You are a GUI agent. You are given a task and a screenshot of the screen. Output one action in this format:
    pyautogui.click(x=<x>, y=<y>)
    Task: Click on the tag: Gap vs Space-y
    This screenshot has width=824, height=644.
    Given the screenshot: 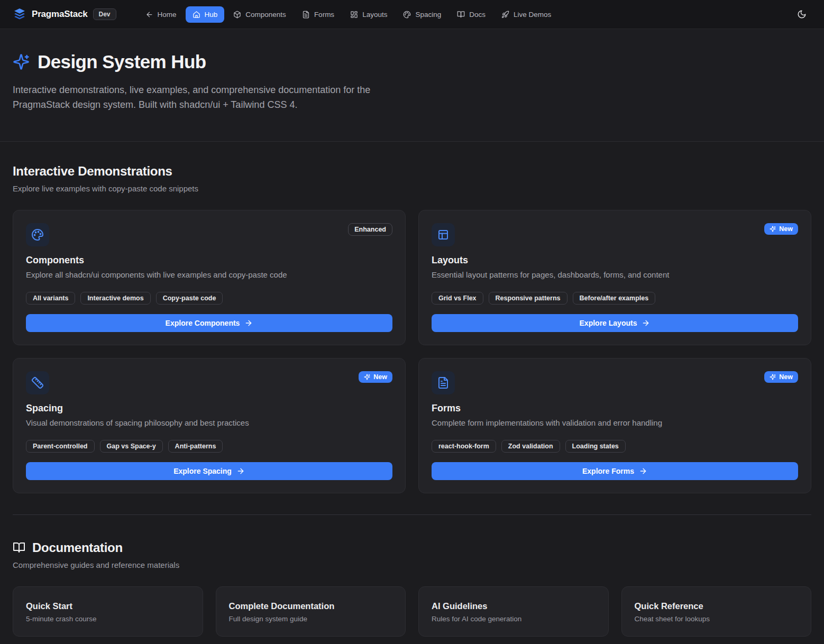 What is the action you would take?
    pyautogui.click(x=131, y=446)
    